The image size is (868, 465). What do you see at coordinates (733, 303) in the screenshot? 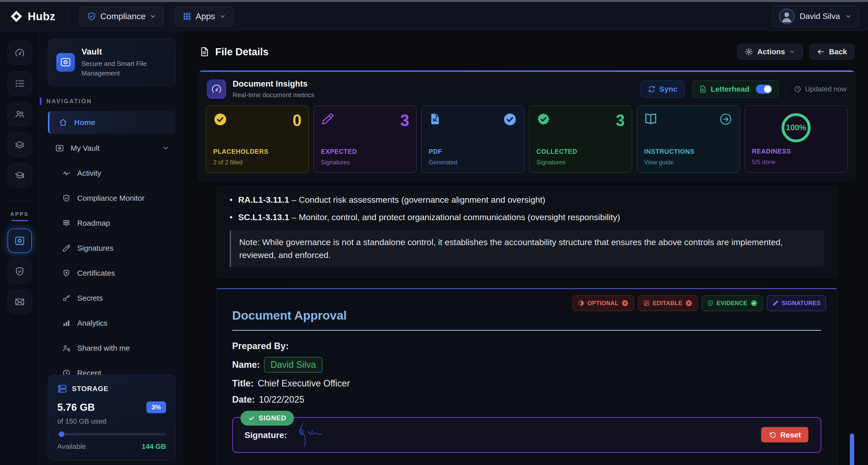
I see `badge-evidence: EVIDENCE` at bounding box center [733, 303].